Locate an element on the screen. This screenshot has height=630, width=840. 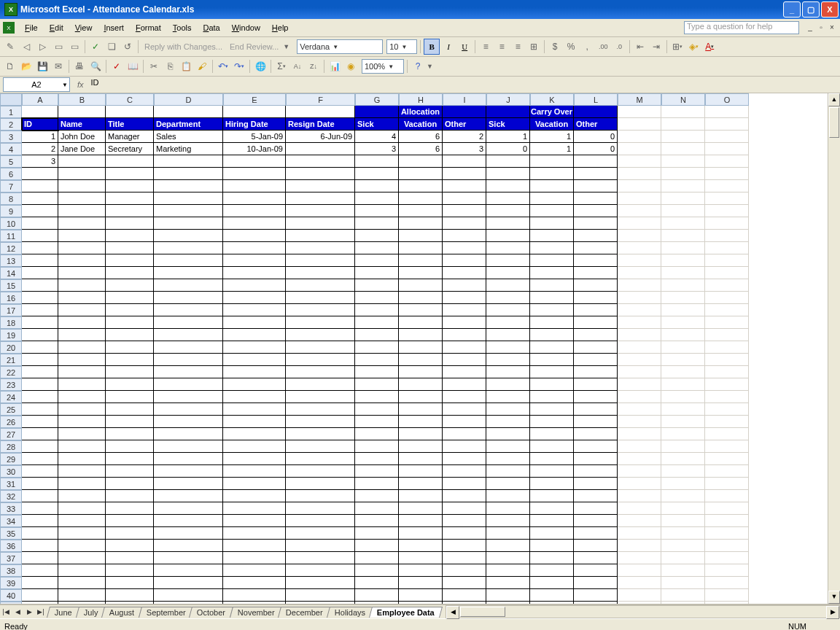
doc-restore-button: ▫ is located at coordinates (821, 28).